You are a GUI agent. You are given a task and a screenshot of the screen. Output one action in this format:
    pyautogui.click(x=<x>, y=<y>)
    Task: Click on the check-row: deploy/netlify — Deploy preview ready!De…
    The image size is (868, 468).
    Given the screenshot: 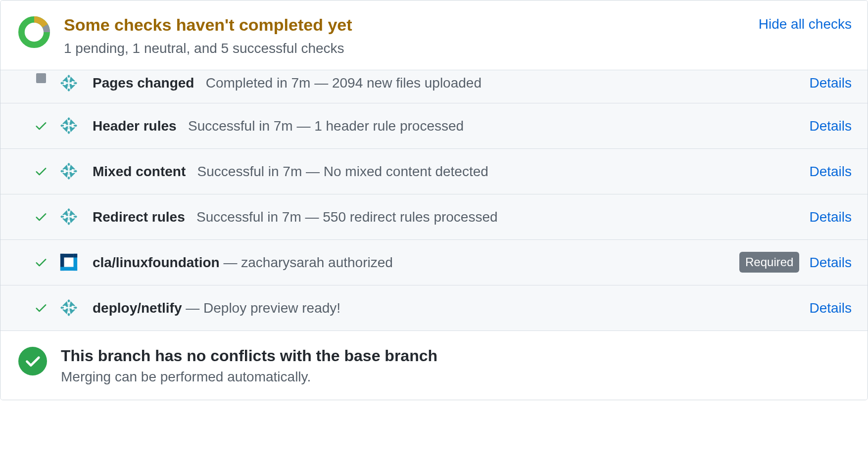 What is the action you would take?
    pyautogui.click(x=434, y=308)
    